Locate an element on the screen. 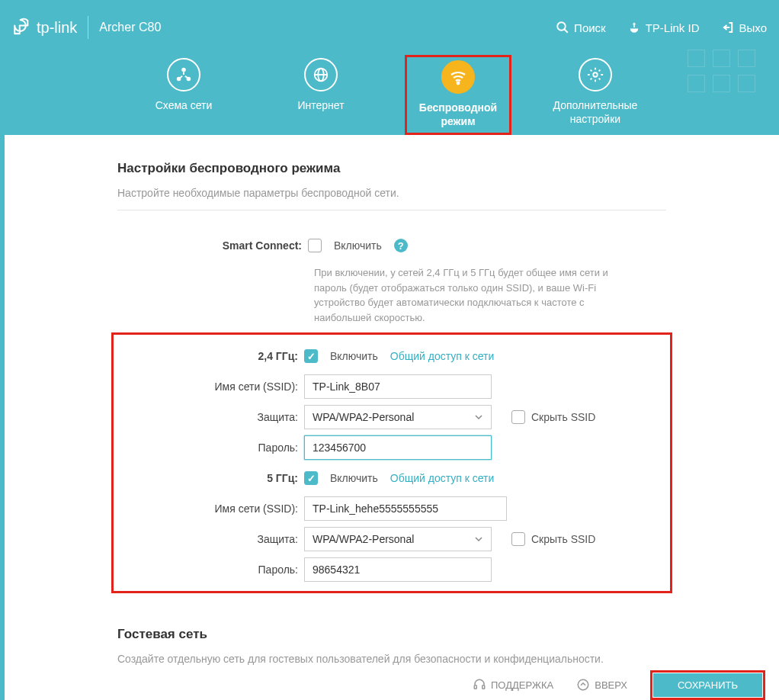  band24-ssid-input is located at coordinates (398, 387).